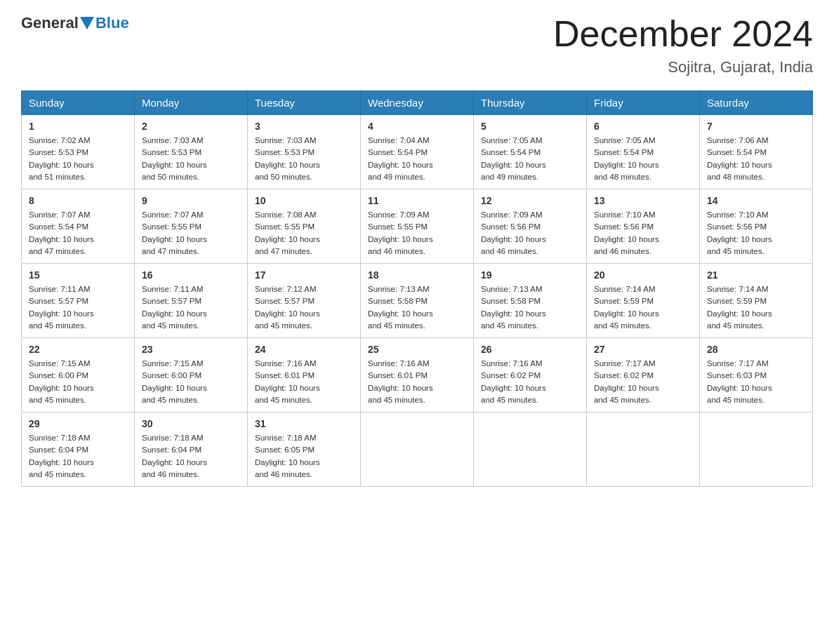 The image size is (834, 644). What do you see at coordinates (643, 159) in the screenshot?
I see `day-info: Sunrise: 7:05 AMSunset: 5:54 PMDaylight:…` at bounding box center [643, 159].